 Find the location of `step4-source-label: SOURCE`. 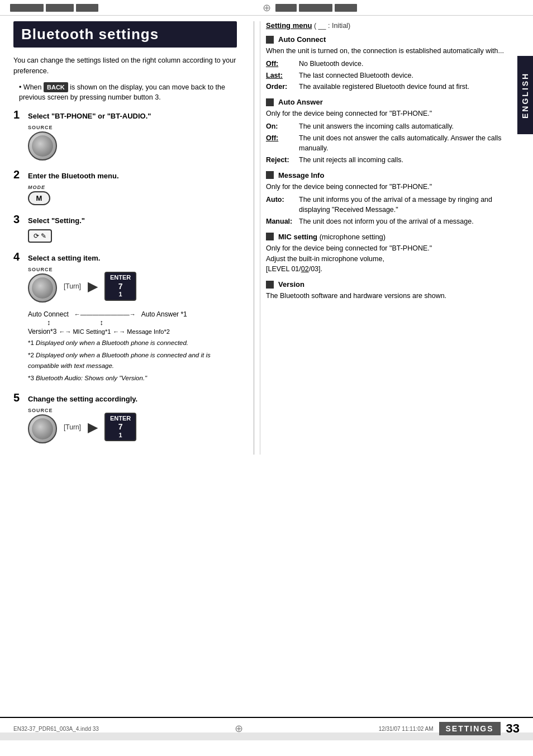

step4-source-label: SOURCE is located at coordinates (40, 270).